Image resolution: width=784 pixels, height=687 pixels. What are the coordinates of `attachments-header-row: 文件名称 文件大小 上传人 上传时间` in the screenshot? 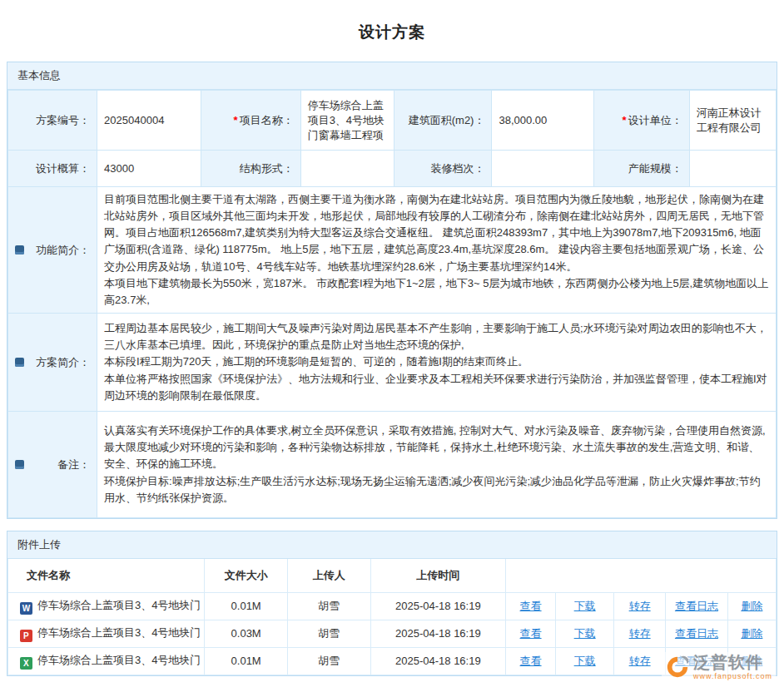 It's located at (393, 576).